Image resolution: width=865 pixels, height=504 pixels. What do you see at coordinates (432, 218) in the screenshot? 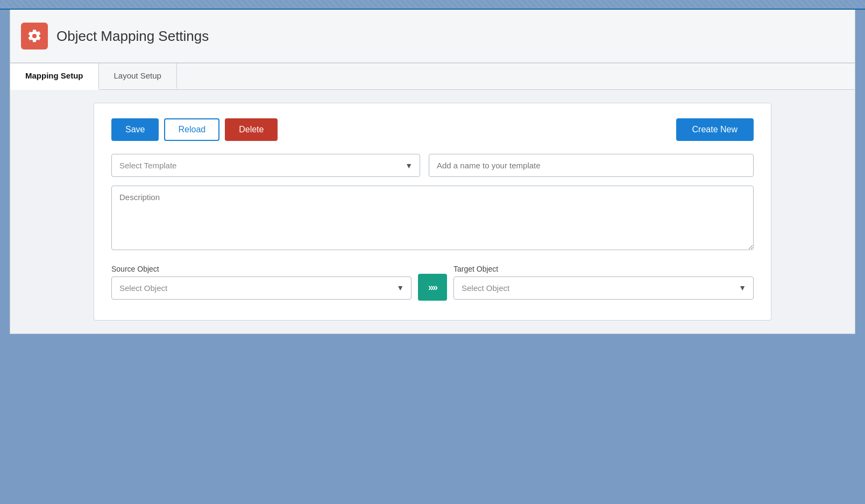
I see `description-textarea` at bounding box center [432, 218].